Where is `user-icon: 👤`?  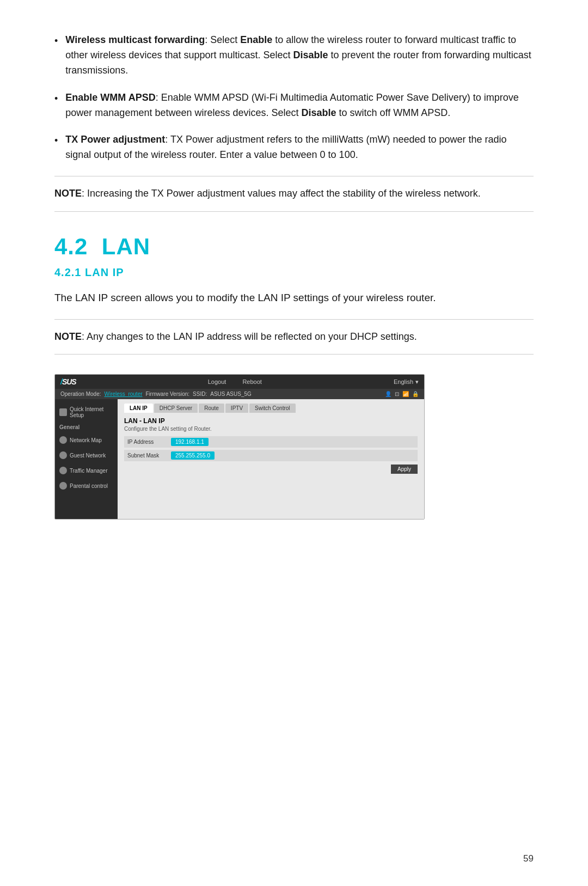 user-icon: 👤 is located at coordinates (388, 394).